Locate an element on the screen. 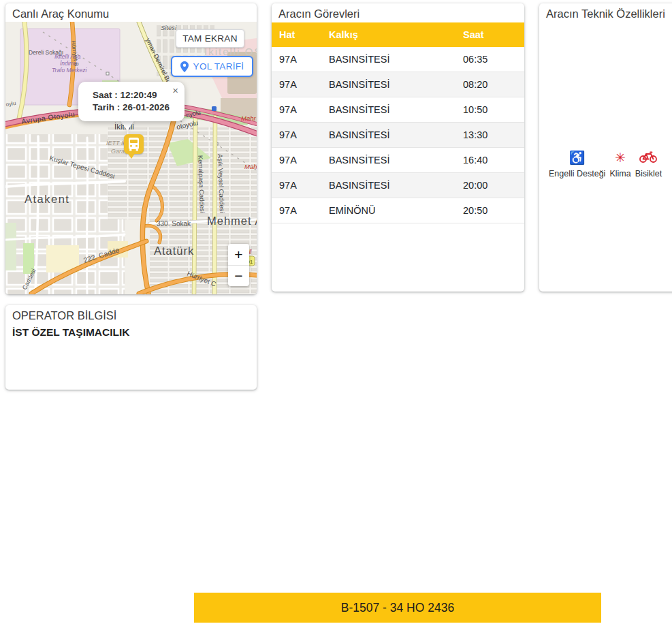 The image size is (672, 624). directions-button: YOL TARİFİ is located at coordinates (212, 67).